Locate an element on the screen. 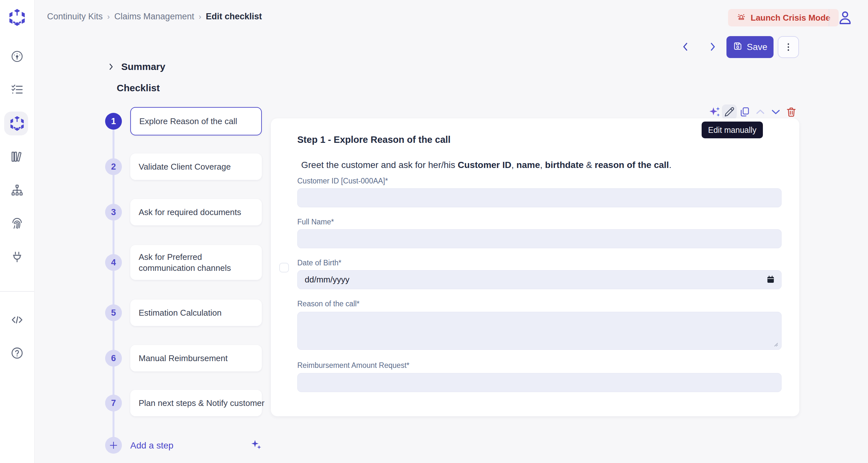 Image resolution: width=868 pixels, height=463 pixels. kebab-menu-icon is located at coordinates (788, 47).